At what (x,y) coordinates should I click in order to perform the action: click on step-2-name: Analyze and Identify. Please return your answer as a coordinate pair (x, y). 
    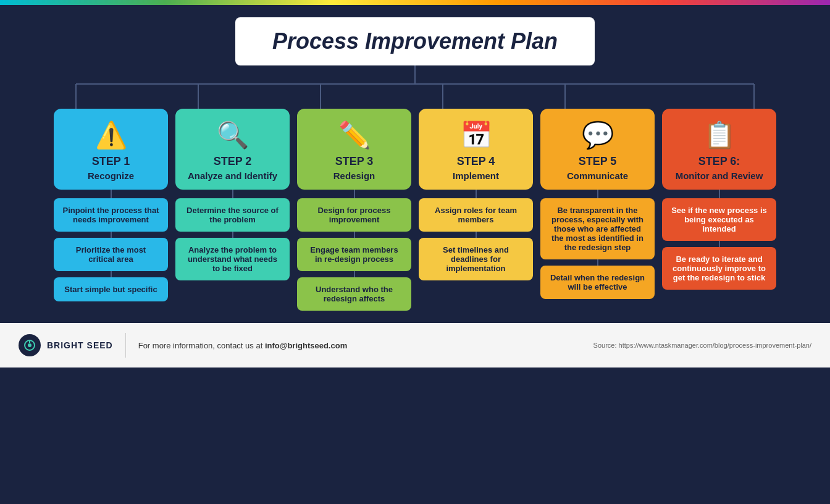
    Looking at the image, I should click on (232, 175).